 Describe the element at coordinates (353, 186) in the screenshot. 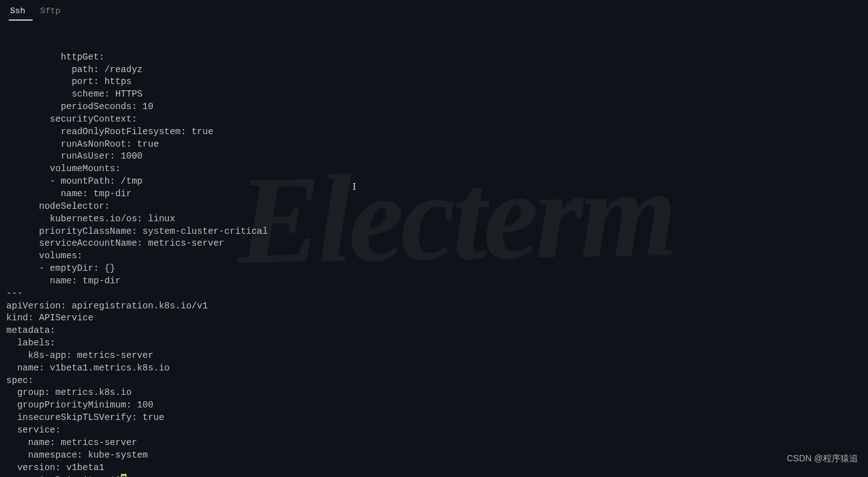

I see `text-cursor-icon: I` at that location.